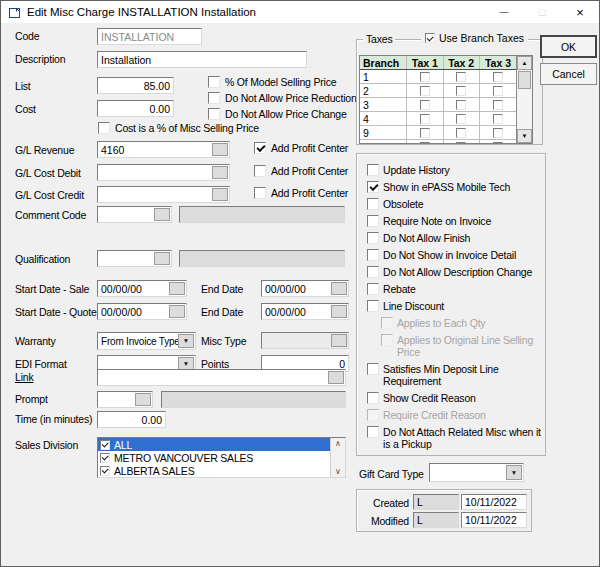 The image size is (600, 567). Describe the element at coordinates (524, 80) in the screenshot. I see `scrollbar-thumb` at that location.